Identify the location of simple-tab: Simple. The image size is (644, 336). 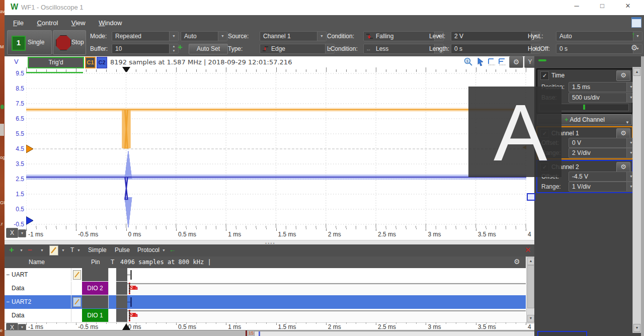
(98, 250).